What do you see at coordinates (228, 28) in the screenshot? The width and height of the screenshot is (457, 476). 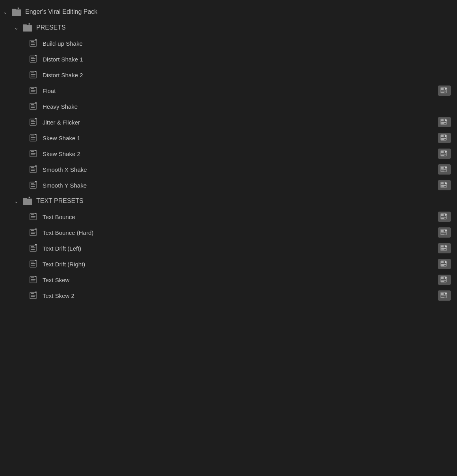 I see `presets-folder-item: ⌄ ★ PRESETS` at bounding box center [228, 28].